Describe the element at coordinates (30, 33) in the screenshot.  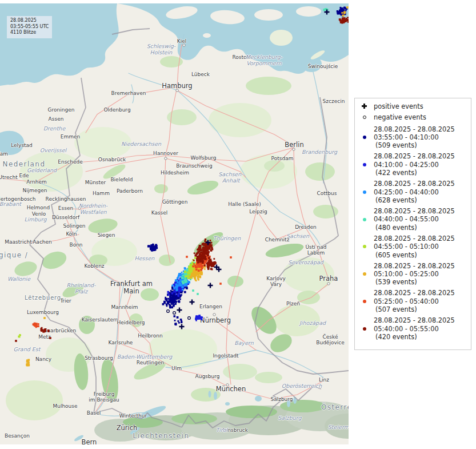
I see `info-strike-count: 4110 Blitze` at that location.